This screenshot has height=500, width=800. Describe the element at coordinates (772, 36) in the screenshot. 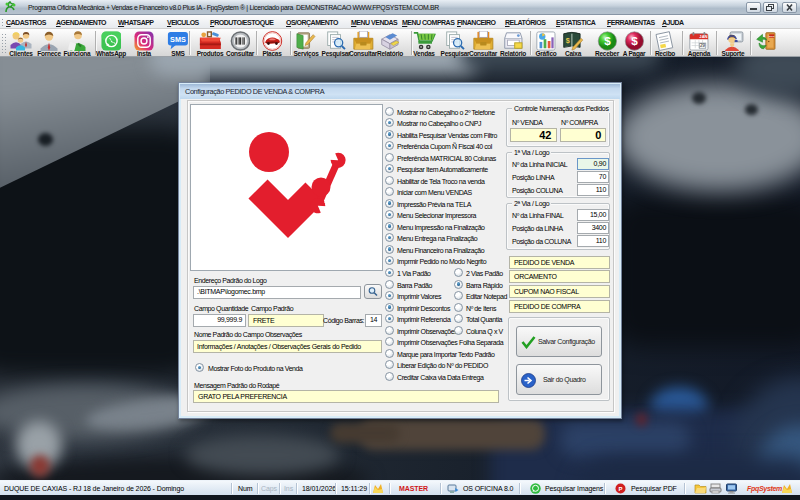

I see `svg-text: EXIT` at that location.